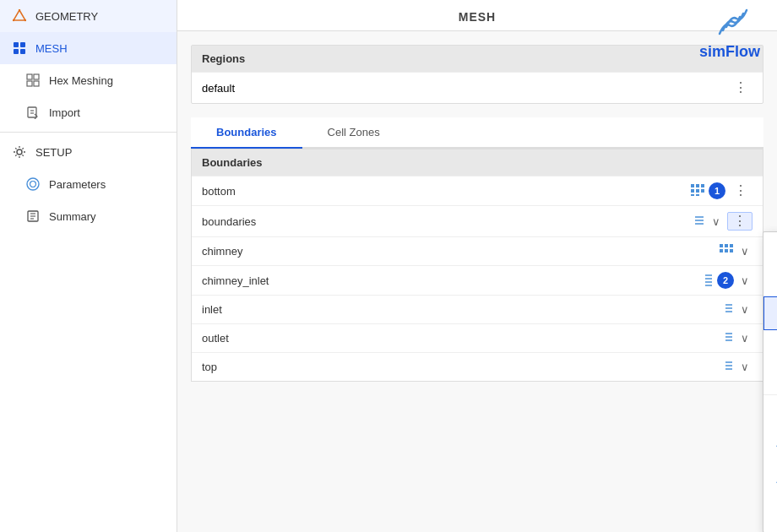 The width and height of the screenshot is (777, 532). Describe the element at coordinates (477, 133) in the screenshot. I see `tabs-row: Boundaries Cell Zones` at that location.